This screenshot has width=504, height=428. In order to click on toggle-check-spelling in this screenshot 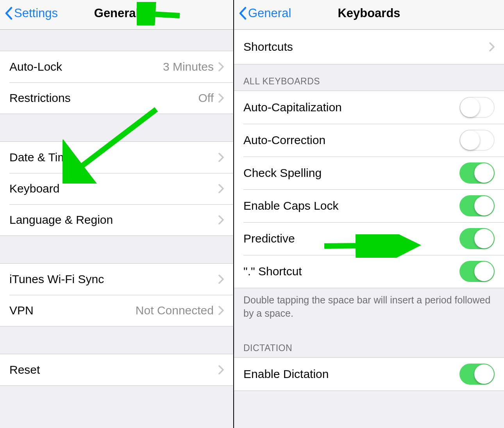, I will do `click(477, 173)`.